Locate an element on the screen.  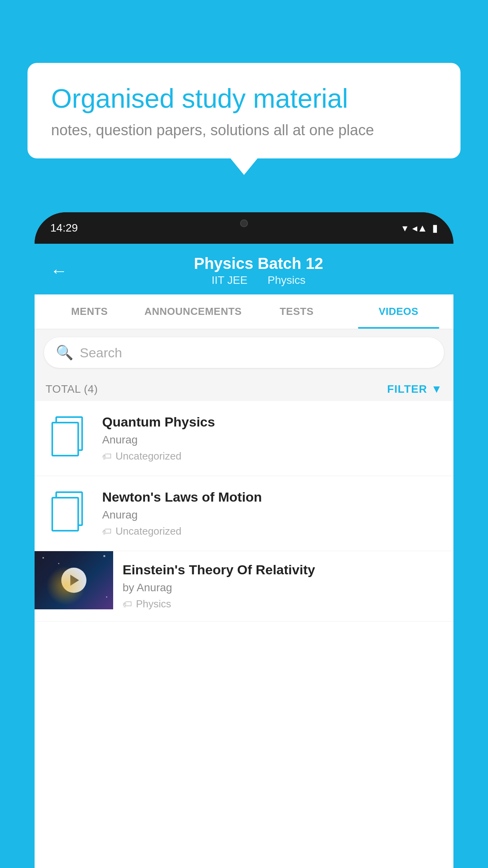
video-item-einstein: Einstein's Theory Of Relativity by Anura… is located at coordinates (244, 587).